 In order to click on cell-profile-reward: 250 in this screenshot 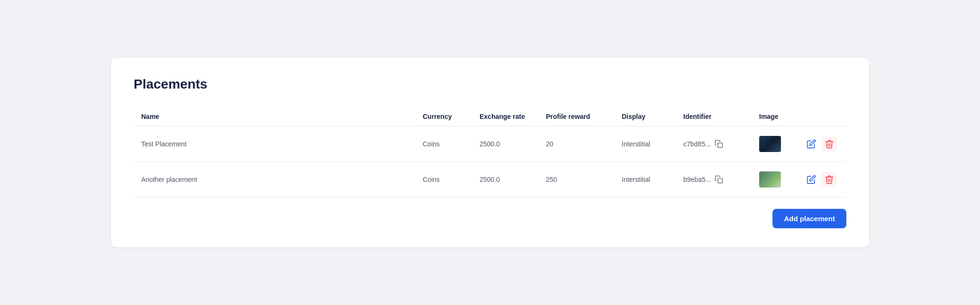, I will do `click(576, 180)`.